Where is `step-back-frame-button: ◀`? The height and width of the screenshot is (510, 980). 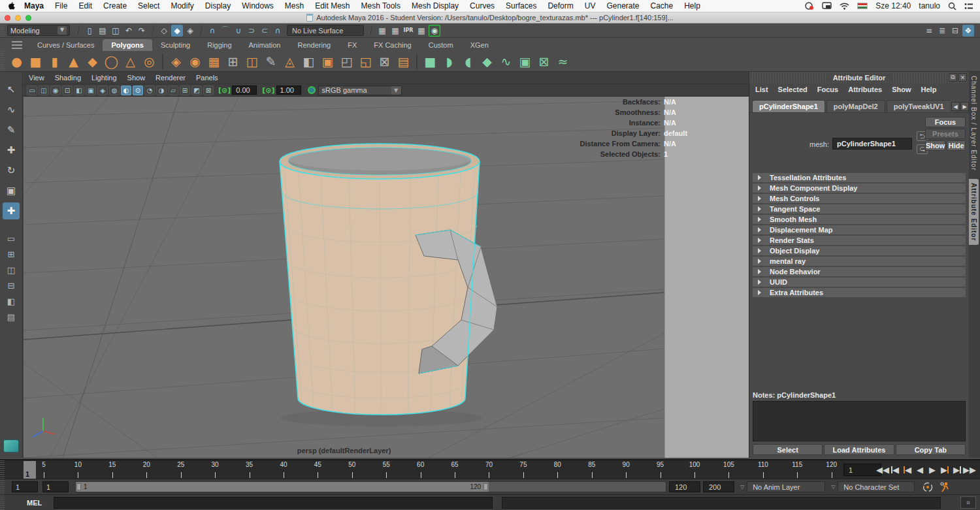
step-back-frame-button: ◀ is located at coordinates (895, 470).